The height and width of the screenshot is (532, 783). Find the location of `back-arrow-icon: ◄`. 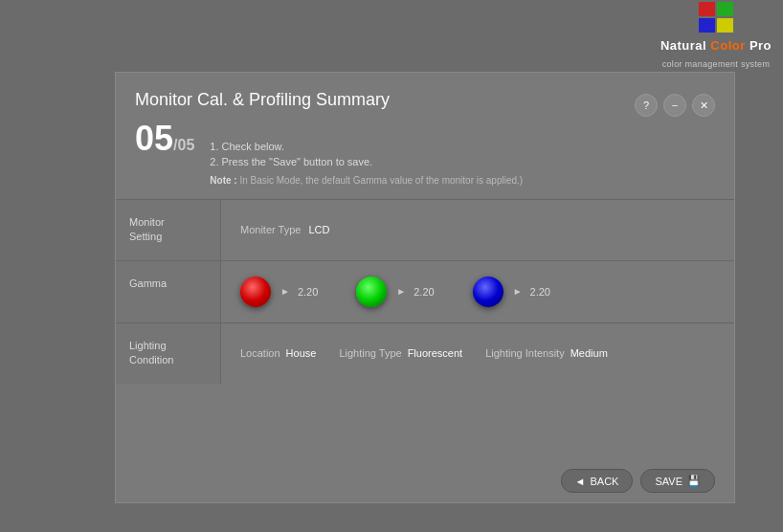

back-arrow-icon: ◄ is located at coordinates (580, 481).